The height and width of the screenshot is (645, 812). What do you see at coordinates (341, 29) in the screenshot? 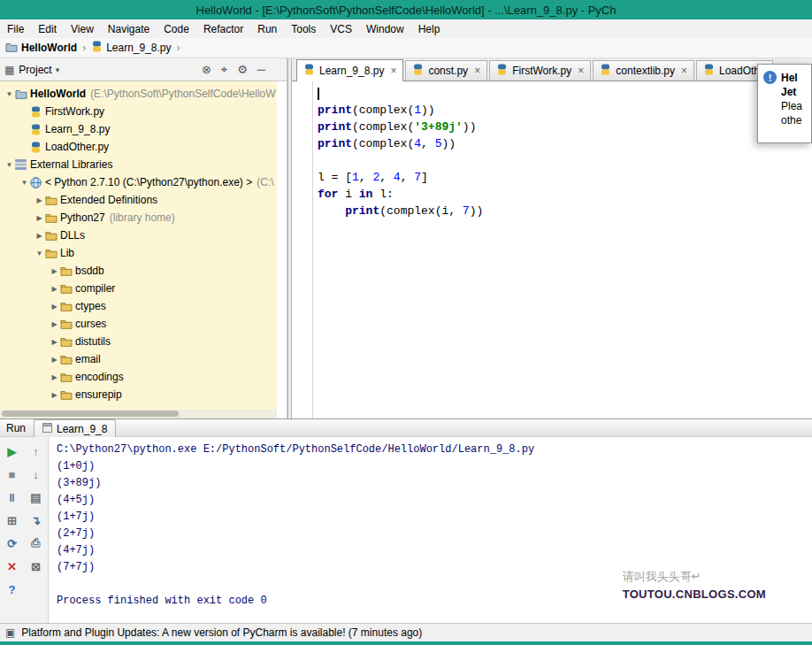
I see `menu-vcs: VCS` at bounding box center [341, 29].